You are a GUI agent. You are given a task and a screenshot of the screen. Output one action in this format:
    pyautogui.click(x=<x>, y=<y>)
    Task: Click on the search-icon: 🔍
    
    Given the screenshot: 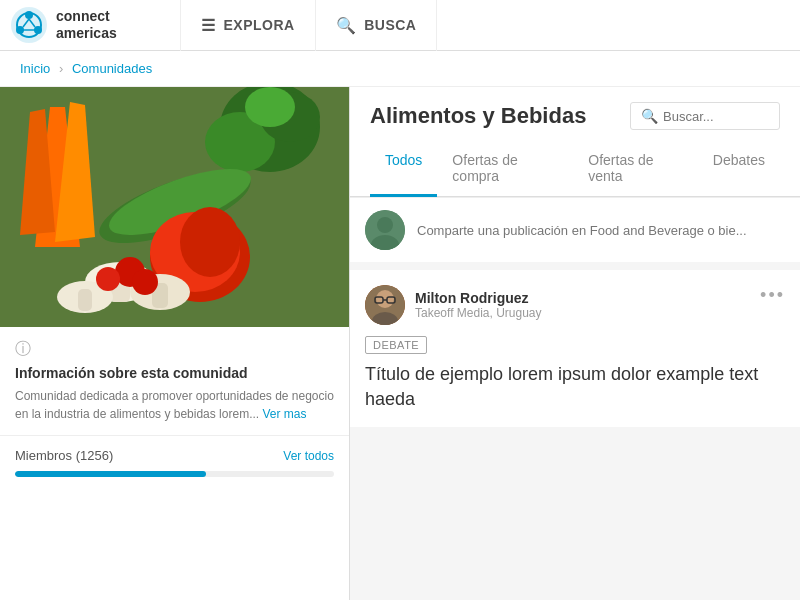 What is the action you would take?
    pyautogui.click(x=650, y=116)
    